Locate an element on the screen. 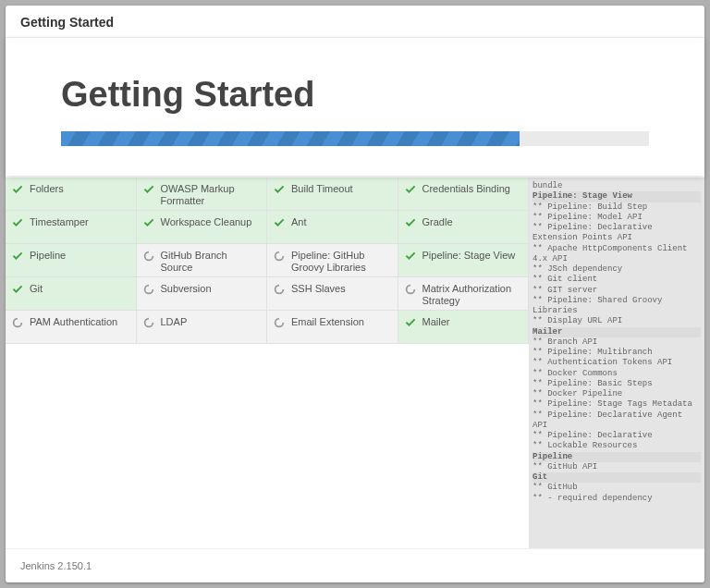 This screenshot has height=588, width=710. modal-footer: Jenkins 2.150.1 is located at coordinates (355, 566).